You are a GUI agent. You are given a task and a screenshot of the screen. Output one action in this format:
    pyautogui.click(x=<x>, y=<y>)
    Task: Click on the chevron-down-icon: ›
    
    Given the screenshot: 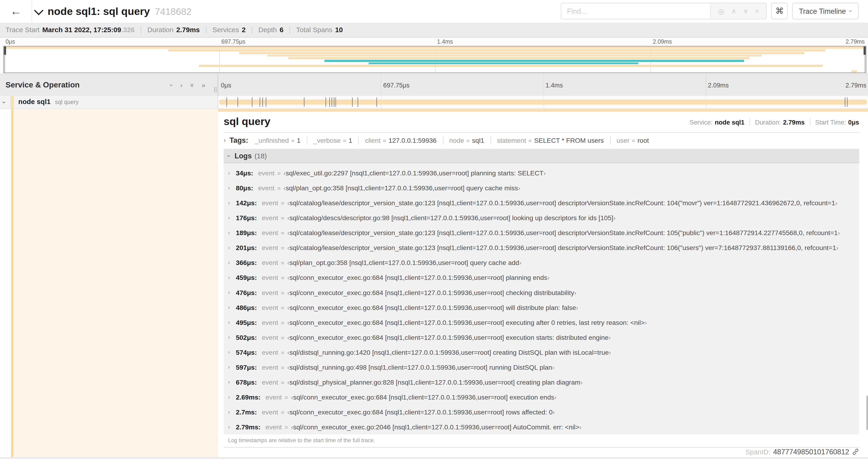 What is the action you would take?
    pyautogui.click(x=4, y=102)
    